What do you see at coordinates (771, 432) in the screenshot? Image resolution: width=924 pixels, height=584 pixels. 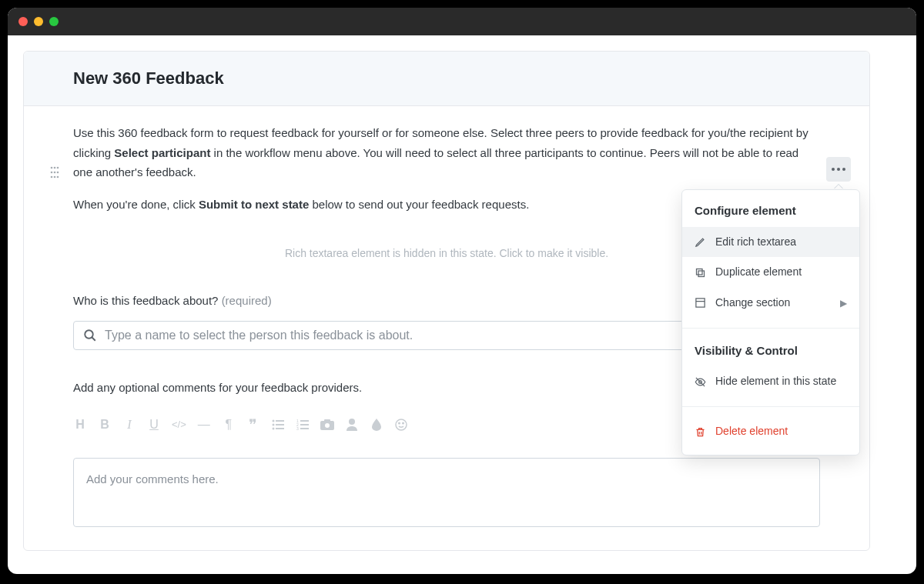 I see `menu-delete-element: Delete element` at bounding box center [771, 432].